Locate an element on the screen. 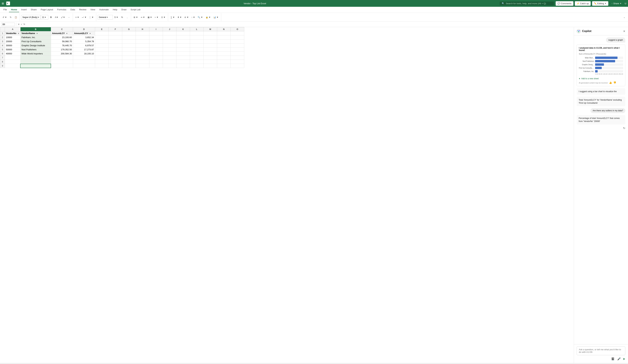 This screenshot has width=628, height=364. col-header-o: O is located at coordinates (237, 29).